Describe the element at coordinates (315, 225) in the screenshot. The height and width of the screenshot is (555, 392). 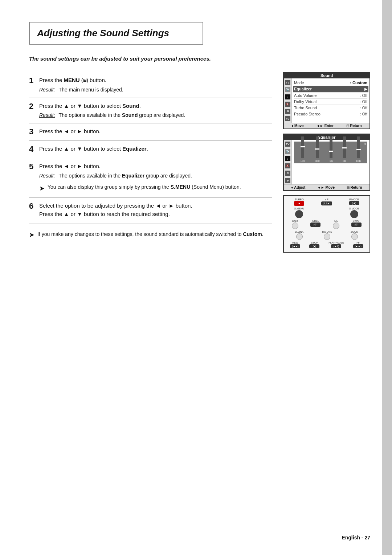
I see `remote-still-btn: (⊙)` at that location.